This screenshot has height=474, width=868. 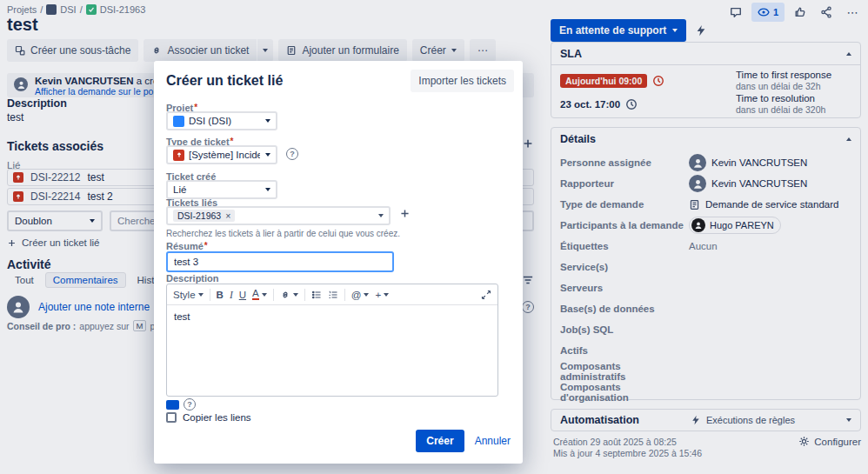 I want to click on created-link-select: Lié, so click(x=222, y=190).